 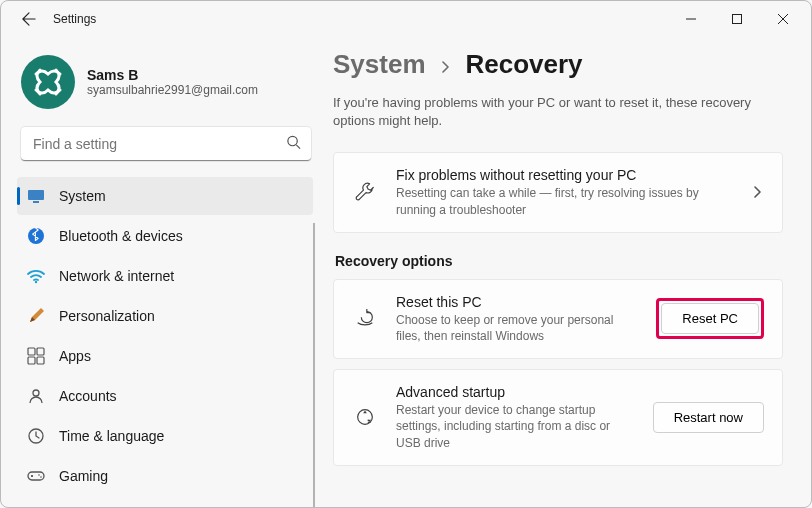 I want to click on breadcrumb-current: Recovery, so click(x=524, y=64).